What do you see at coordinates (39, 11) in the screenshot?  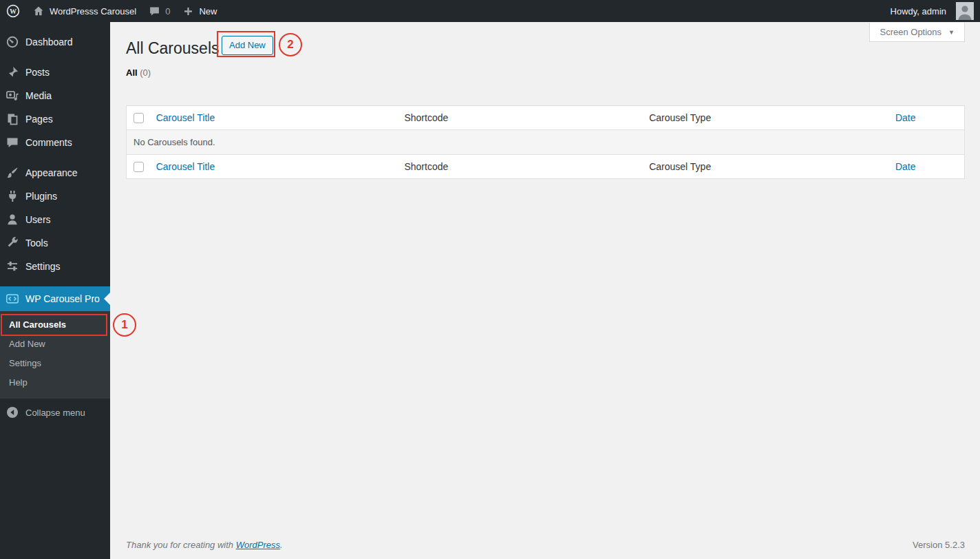 I see `home-icon` at bounding box center [39, 11].